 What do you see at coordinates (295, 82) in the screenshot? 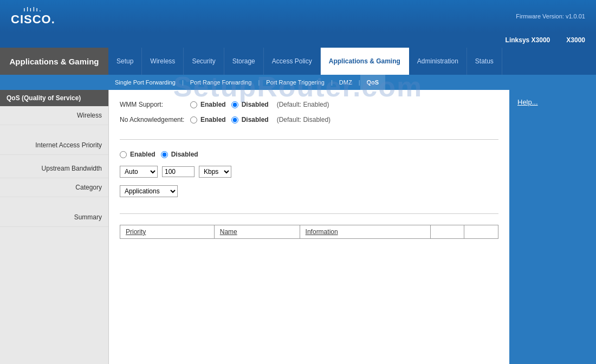
I see `subnav-port-range-triggering: Port Range Triggering` at bounding box center [295, 82].